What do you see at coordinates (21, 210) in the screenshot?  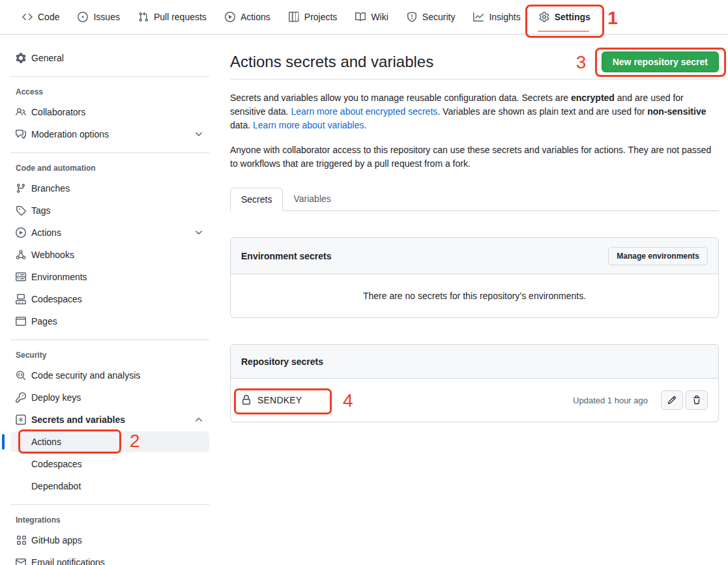 I see `tag-icon` at bounding box center [21, 210].